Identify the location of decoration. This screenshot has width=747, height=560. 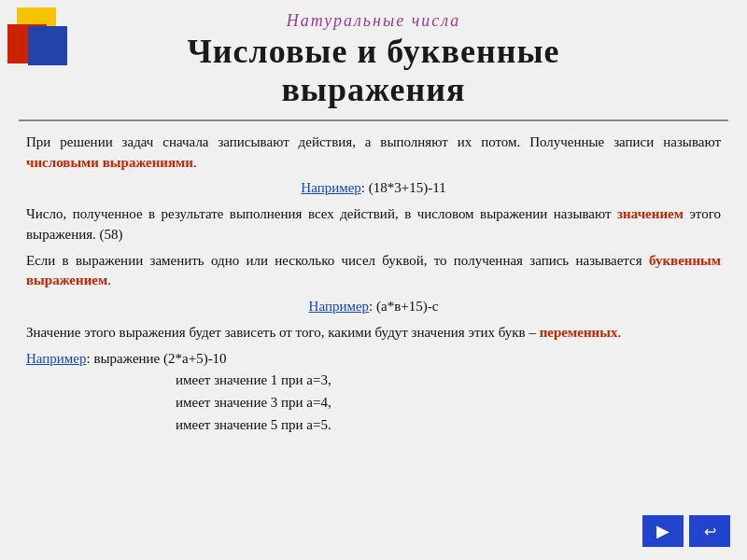
(45, 45).